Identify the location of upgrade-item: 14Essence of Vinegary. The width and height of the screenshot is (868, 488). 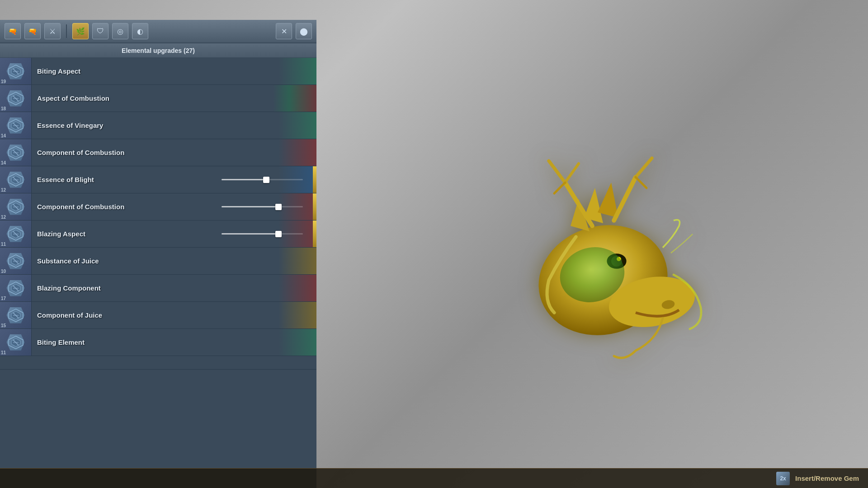
(158, 126).